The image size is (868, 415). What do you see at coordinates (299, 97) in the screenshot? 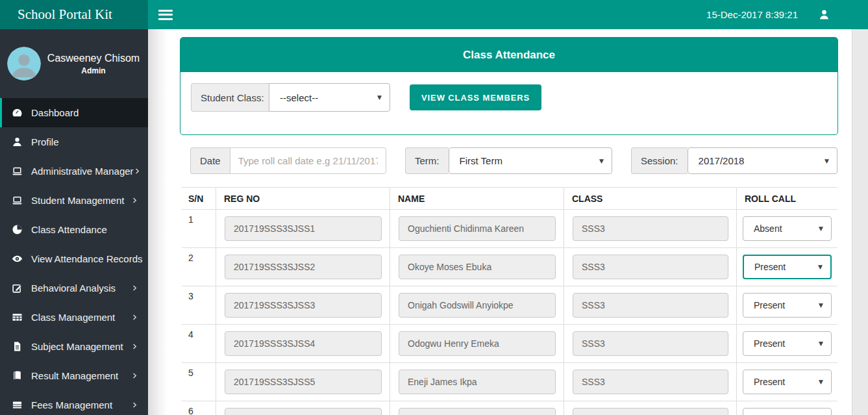
I see `student-class-select-value: --select--` at bounding box center [299, 97].